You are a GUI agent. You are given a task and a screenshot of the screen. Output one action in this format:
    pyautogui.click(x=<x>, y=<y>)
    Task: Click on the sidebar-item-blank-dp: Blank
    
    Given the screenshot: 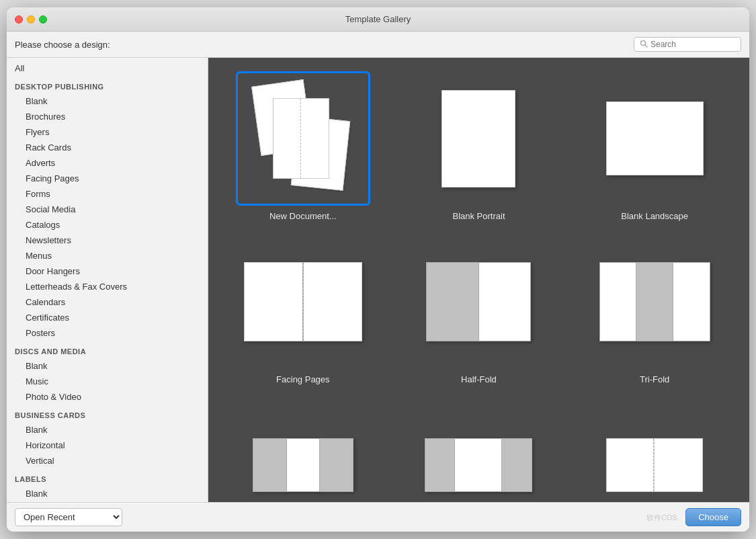 What is the action you would take?
    pyautogui.click(x=108, y=101)
    